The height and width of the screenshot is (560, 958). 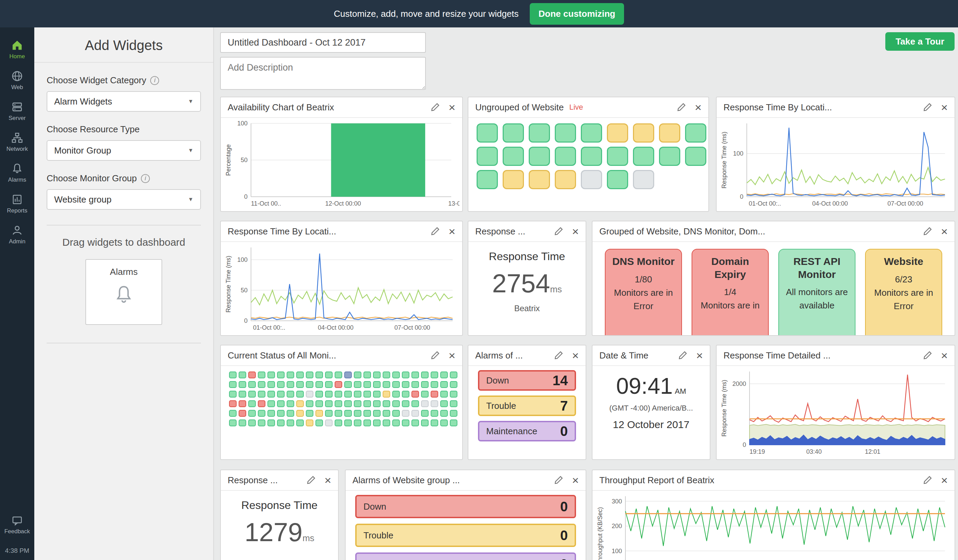 What do you see at coordinates (17, 525) in the screenshot?
I see `sidebar-item-feedback: Feedback` at bounding box center [17, 525].